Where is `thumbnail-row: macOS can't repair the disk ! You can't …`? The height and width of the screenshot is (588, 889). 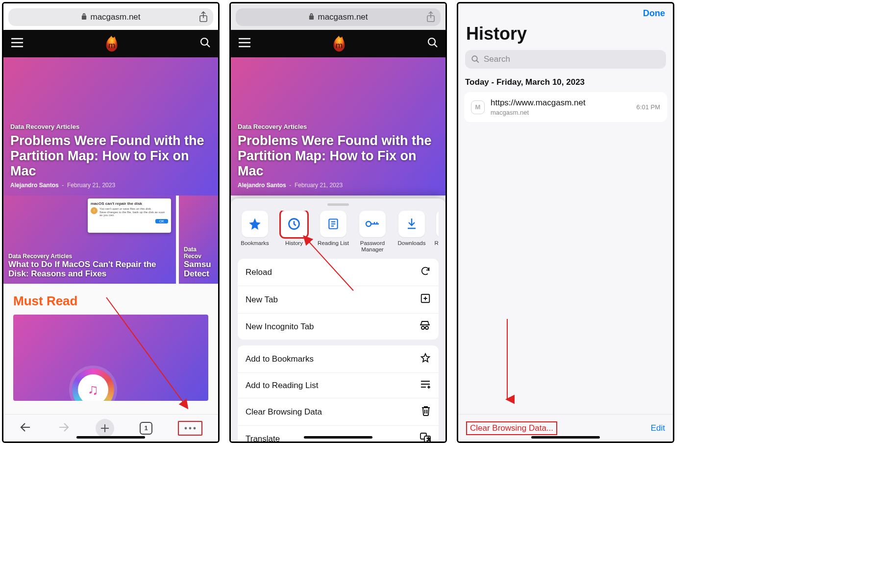
thumbnail-row: macOS can't repair the disk ! You can't … is located at coordinates (111, 240).